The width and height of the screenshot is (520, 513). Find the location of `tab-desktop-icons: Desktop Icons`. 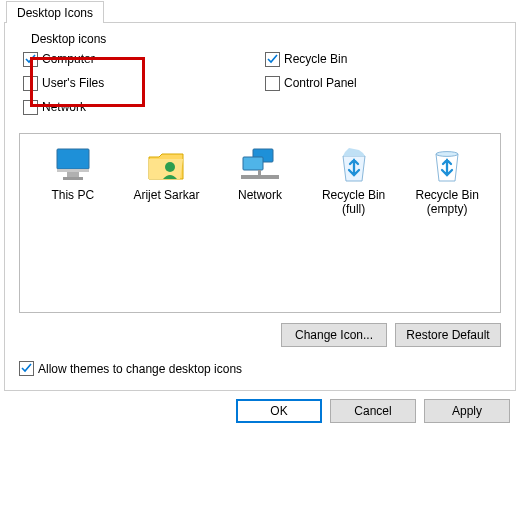

tab-desktop-icons: Desktop Icons is located at coordinates (55, 12).